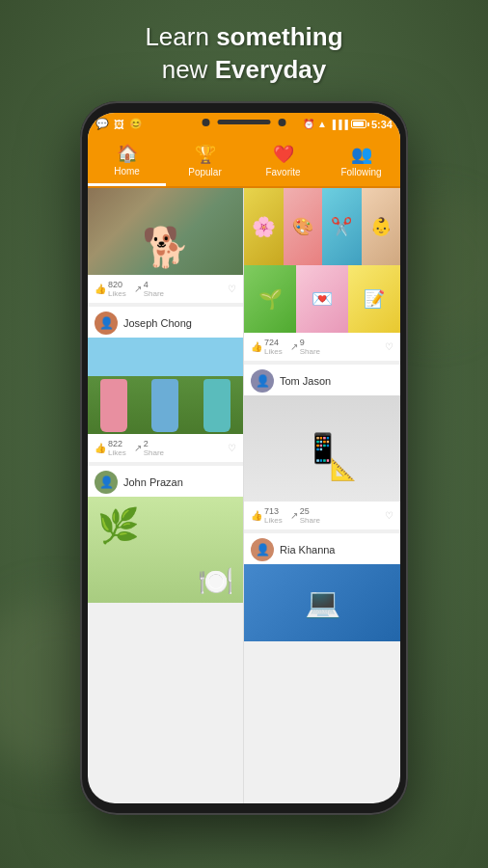  Describe the element at coordinates (245, 122) in the screenshot. I see `speaker-bar` at that location.